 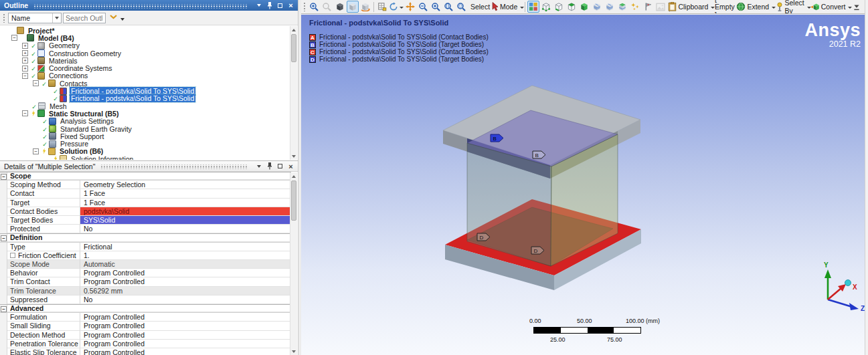 What do you see at coordinates (146, 309) in the screenshot?
I see `details-category-advanced: −Advanced` at bounding box center [146, 309].